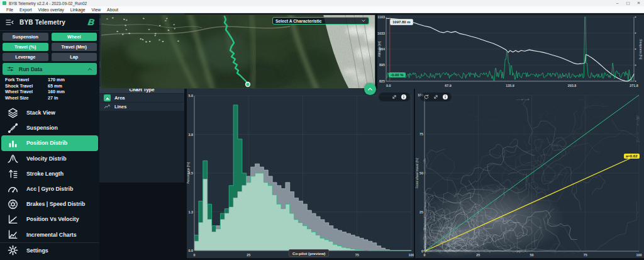 The width and height of the screenshot is (644, 260). I want to click on hamburger-menu-icon, so click(10, 23).